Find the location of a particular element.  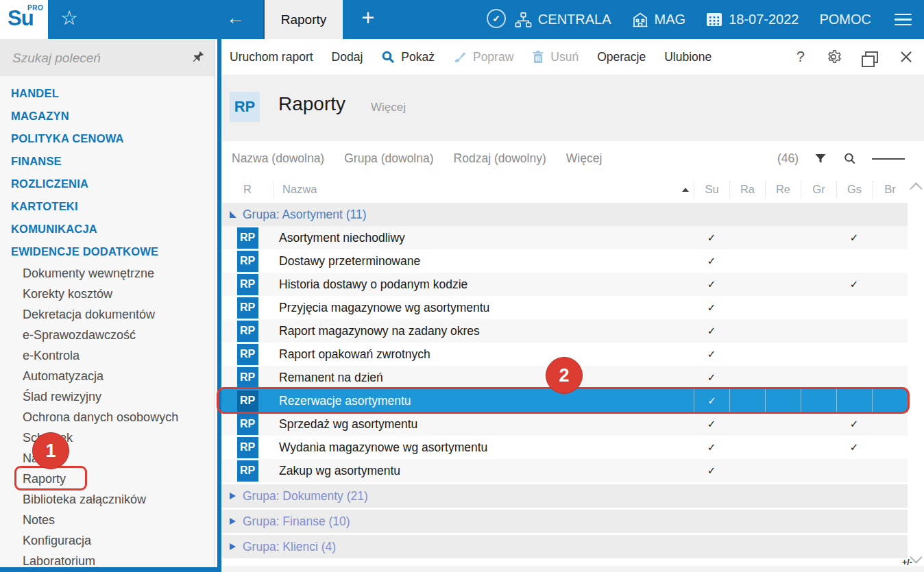

sidebar-item-schowek: Schowek is located at coordinates (107, 438).